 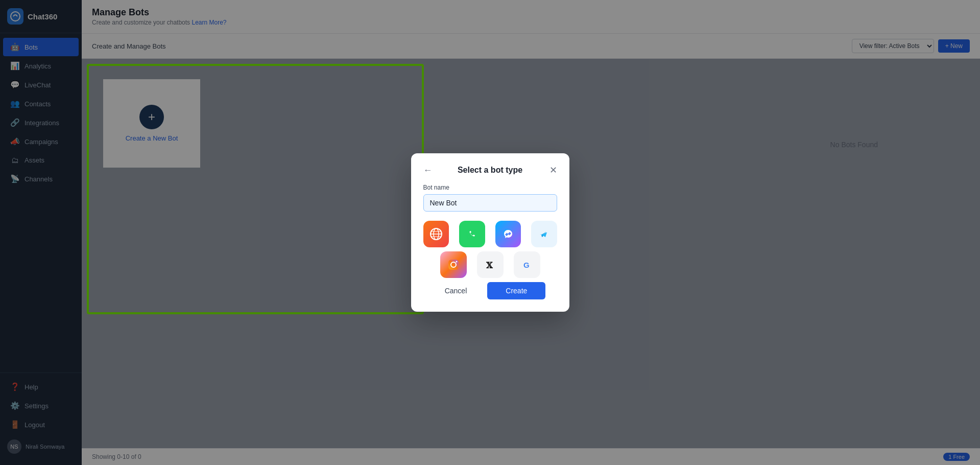 I want to click on bot-type-whatsapp, so click(x=472, y=234).